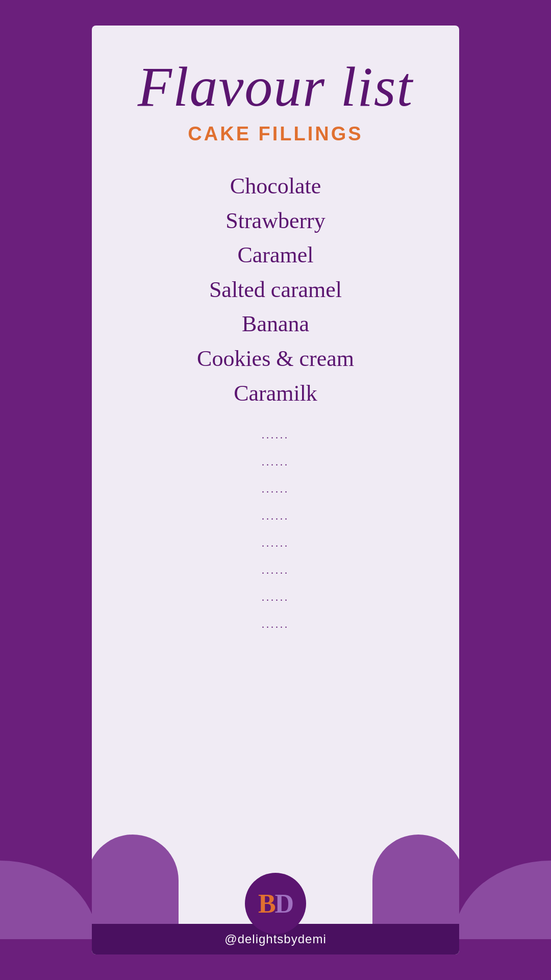 Image resolution: width=551 pixels, height=980 pixels. Describe the element at coordinates (276, 290) in the screenshot. I see `flavour-salted-caramel: Salted caramel` at that location.